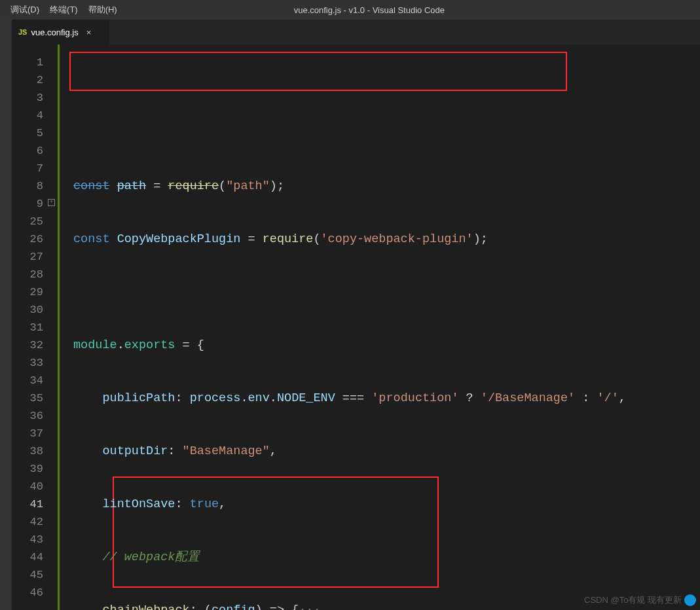 This screenshot has width=700, height=610. Describe the element at coordinates (35, 240) in the screenshot. I see `line-number: 26` at that location.